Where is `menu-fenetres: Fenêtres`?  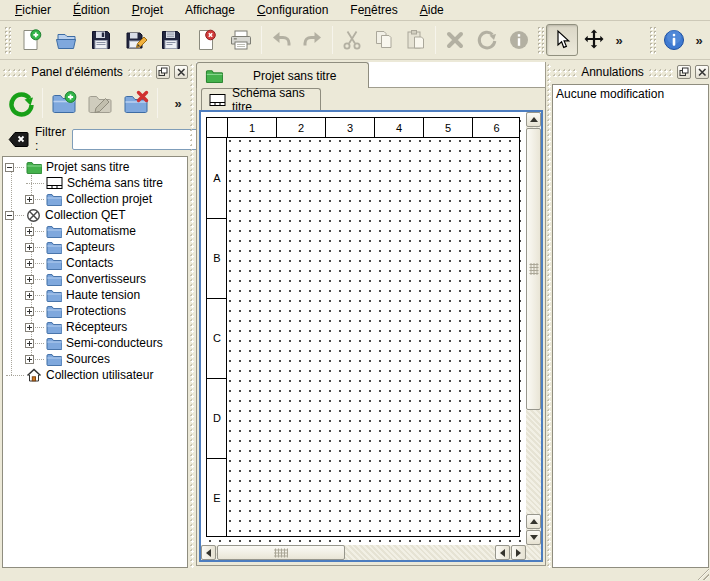
menu-fenetres: Fenêtres is located at coordinates (374, 10).